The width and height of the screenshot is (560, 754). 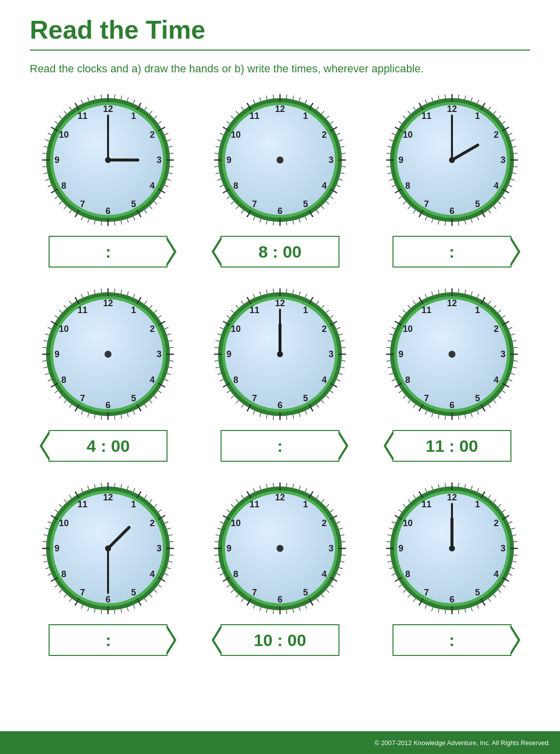 I want to click on time-box-1: :, so click(x=108, y=252).